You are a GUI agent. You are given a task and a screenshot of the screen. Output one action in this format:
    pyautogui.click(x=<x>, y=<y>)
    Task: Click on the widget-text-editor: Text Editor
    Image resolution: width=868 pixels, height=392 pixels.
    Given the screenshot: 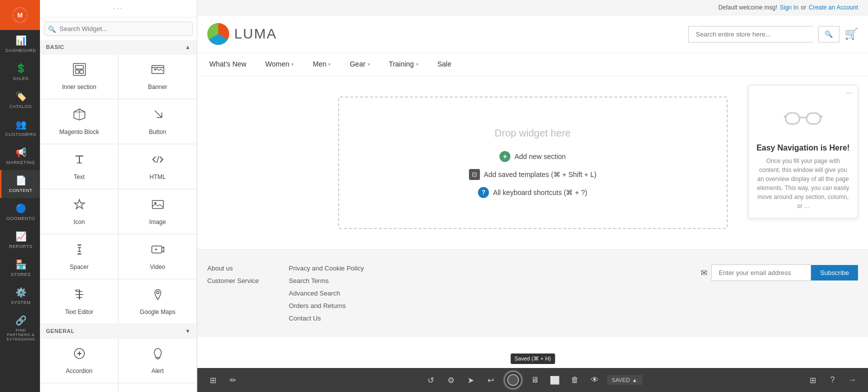 What is the action you would take?
    pyautogui.click(x=79, y=302)
    